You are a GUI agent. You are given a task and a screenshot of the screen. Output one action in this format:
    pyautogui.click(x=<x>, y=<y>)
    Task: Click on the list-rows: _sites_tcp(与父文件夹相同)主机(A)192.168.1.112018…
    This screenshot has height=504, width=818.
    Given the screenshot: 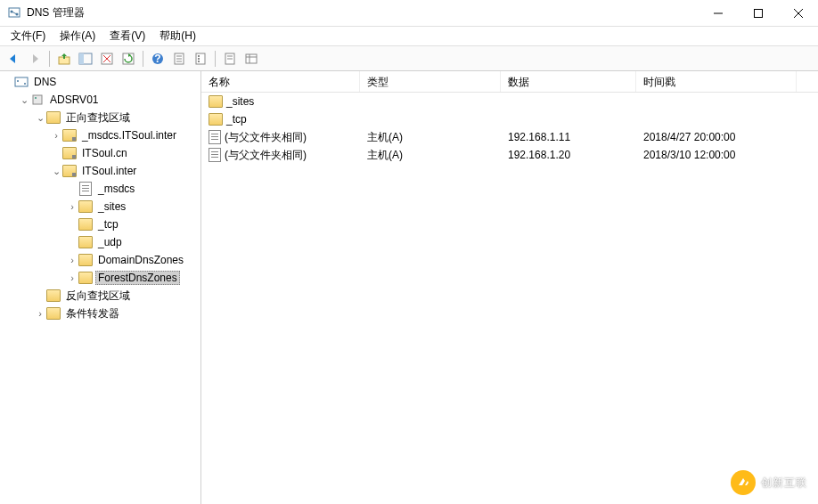 What is the action you would take?
    pyautogui.click(x=510, y=128)
    